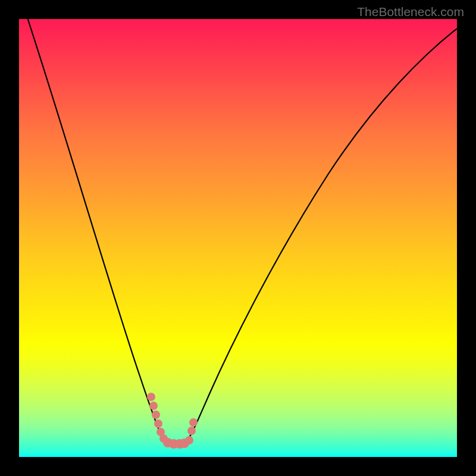 The image size is (476, 476). Describe the element at coordinates (173, 421) in the screenshot. I see `marker-dots` at that location.